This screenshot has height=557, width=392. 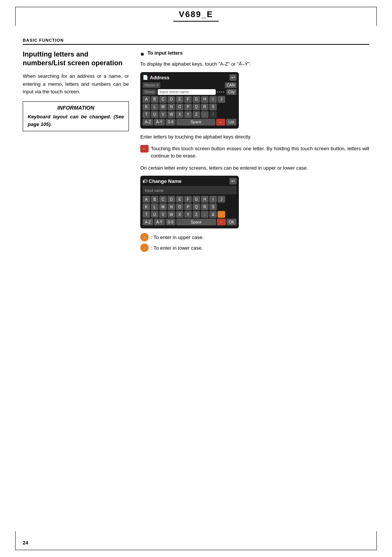 I want to click on screen1-kbd-row1: A B C D E F G H I J, so click(x=190, y=99).